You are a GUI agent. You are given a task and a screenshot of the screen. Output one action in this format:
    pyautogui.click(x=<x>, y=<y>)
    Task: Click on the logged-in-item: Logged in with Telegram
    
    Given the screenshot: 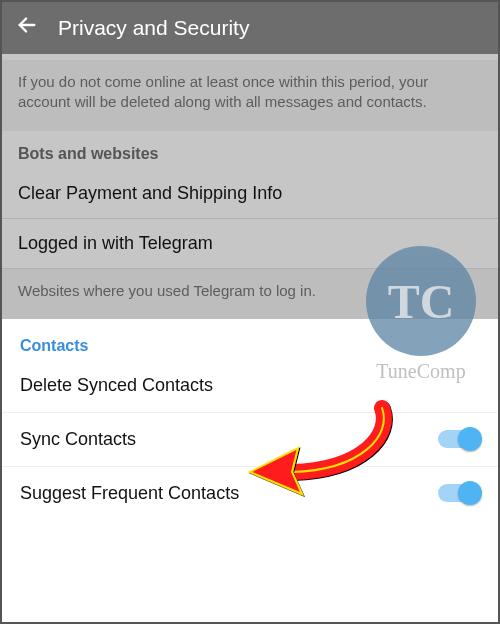 What is the action you would take?
    pyautogui.click(x=250, y=244)
    